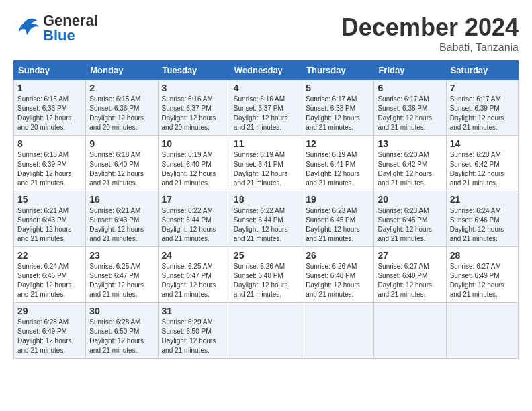 Image resolution: width=532 pixels, height=411 pixels. Describe the element at coordinates (410, 164) in the screenshot. I see `calendar-cell: 13Sunrise: 6:20 AM Sunset: 6:42 PM Dayli…` at that location.